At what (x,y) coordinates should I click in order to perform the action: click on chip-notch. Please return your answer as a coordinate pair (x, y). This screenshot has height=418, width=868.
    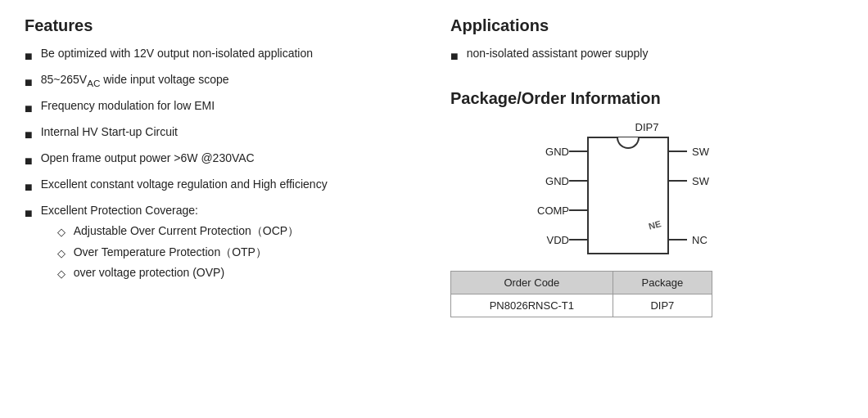
    Looking at the image, I should click on (628, 143).